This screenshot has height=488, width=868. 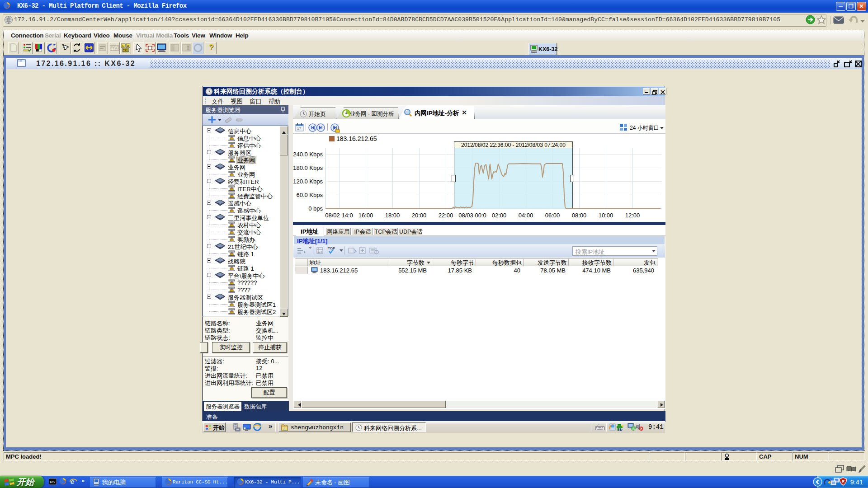 I want to click on svg-text: TOP, so click(x=332, y=249).